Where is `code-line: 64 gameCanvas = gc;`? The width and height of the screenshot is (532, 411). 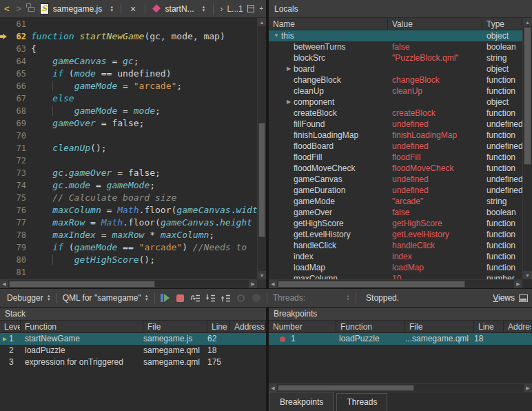 code-line: 64 gameCanvas = gc; is located at coordinates (128, 61).